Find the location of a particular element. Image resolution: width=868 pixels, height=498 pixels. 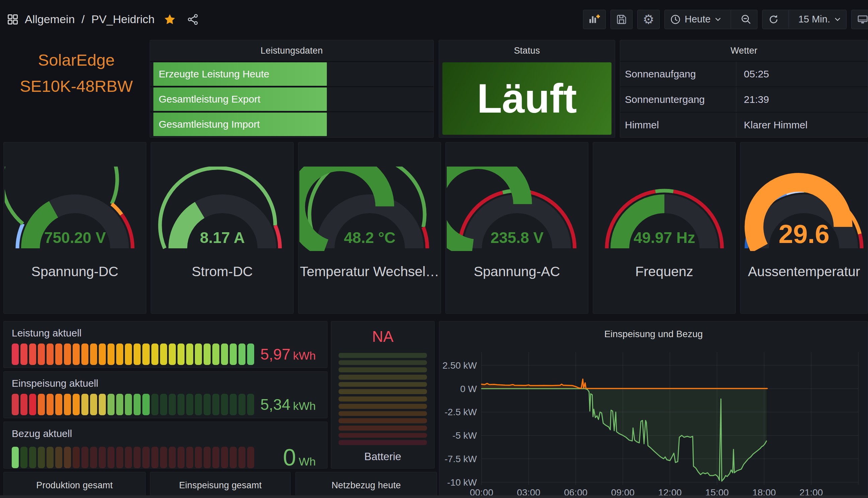

toolbar-divider is located at coordinates (731, 19).